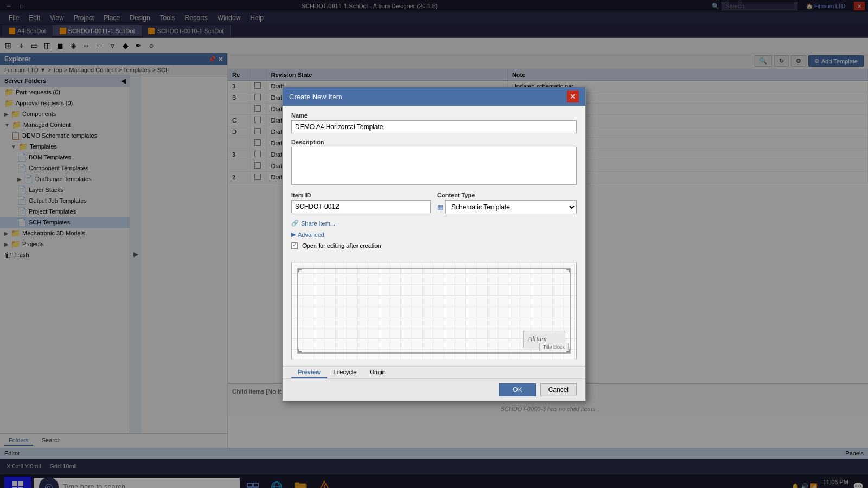 The width and height of the screenshot is (868, 488). What do you see at coordinates (434, 311) in the screenshot?
I see `schematic-preview: Altium Title block` at bounding box center [434, 311].